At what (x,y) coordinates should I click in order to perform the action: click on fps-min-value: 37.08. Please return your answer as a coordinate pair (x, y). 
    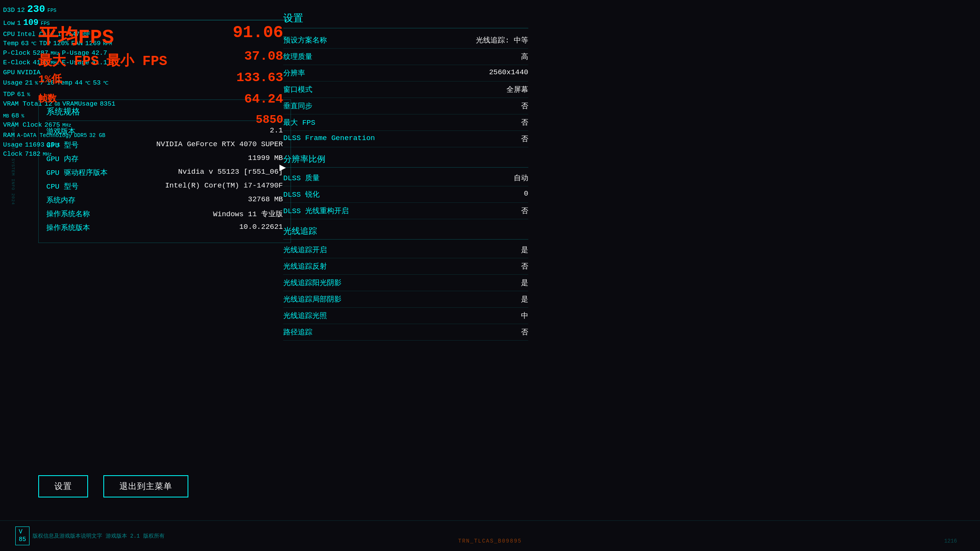
    Looking at the image, I should click on (264, 56).